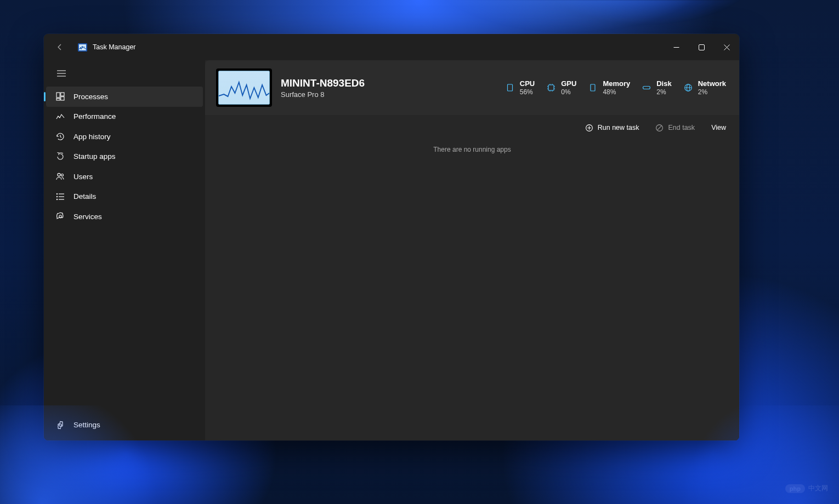  Describe the element at coordinates (124, 137) in the screenshot. I see `sidebar-item-app-history: App history` at that location.